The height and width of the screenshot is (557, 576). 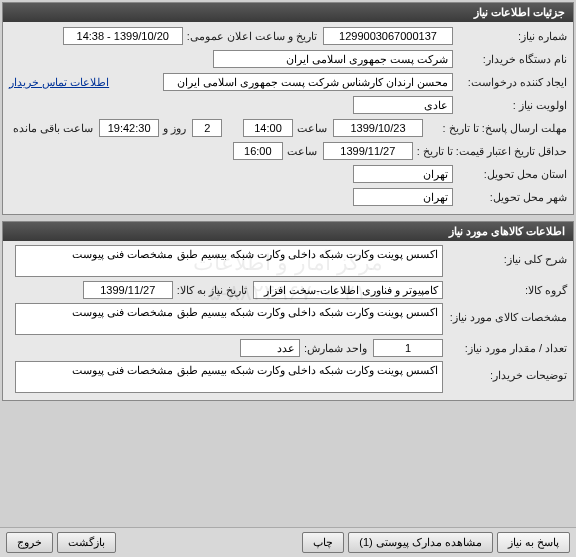 What do you see at coordinates (252, 36) in the screenshot?
I see `announce-label: تاریخ و ساعت اعلان عمومی:` at bounding box center [252, 36].